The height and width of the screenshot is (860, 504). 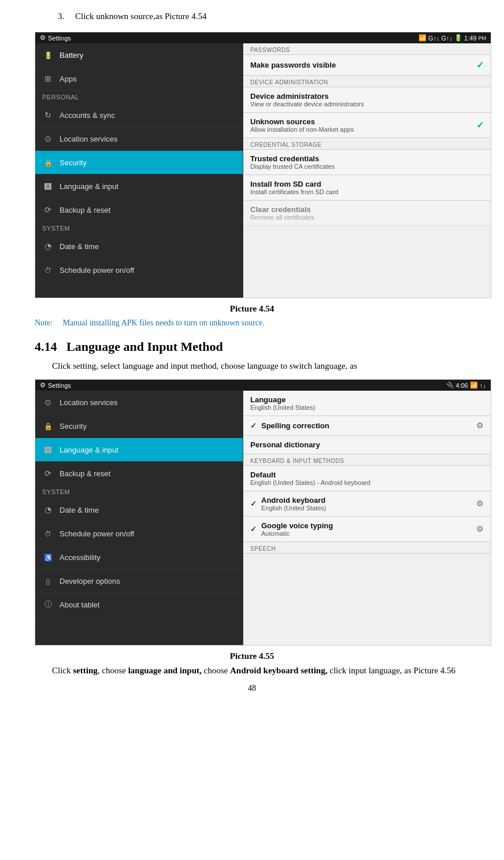 What do you see at coordinates (55, 38) in the screenshot?
I see `status-left-1: ⚙ Settings` at bounding box center [55, 38].